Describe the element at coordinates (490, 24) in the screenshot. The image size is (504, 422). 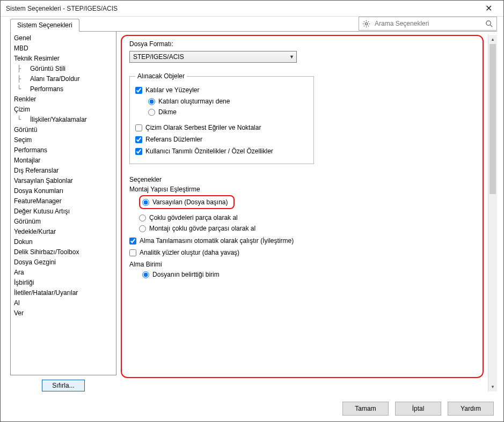
I see `search-icon` at that location.